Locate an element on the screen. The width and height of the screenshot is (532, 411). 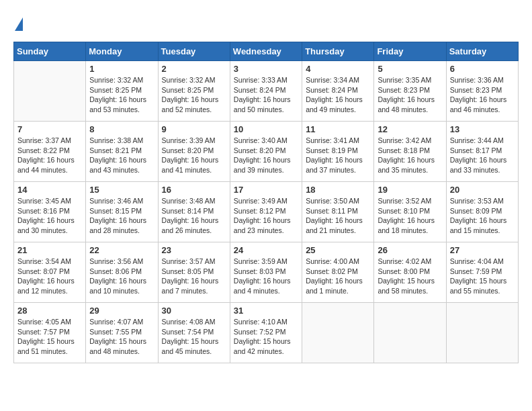
calendar-cell: 30Sunrise: 4:08 AMSunset: 7:54 PMDayligh… is located at coordinates (193, 333).